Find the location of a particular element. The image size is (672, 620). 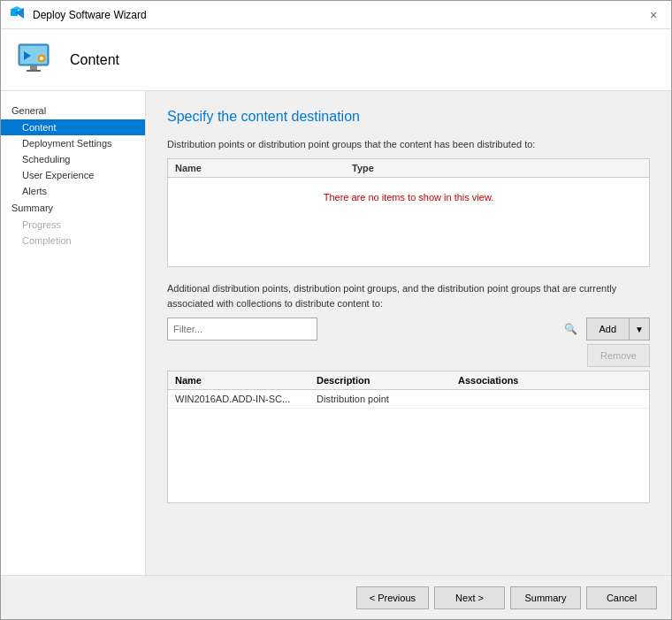

sidebar-item-user-experience: User Experience is located at coordinates (73, 175).